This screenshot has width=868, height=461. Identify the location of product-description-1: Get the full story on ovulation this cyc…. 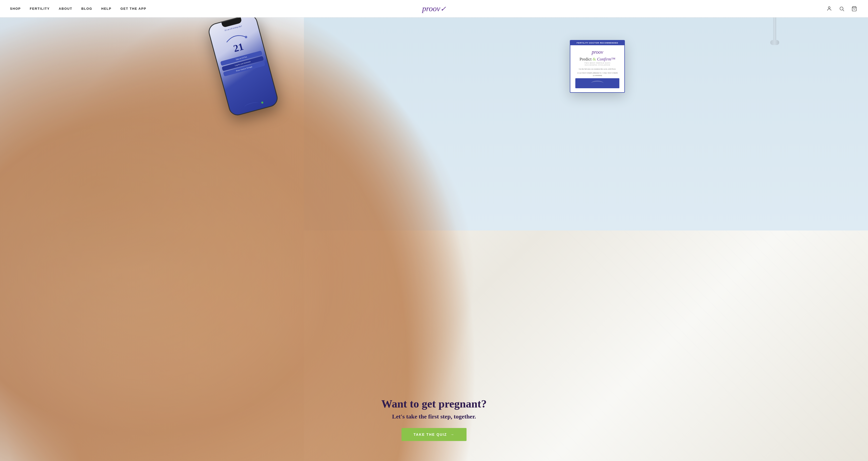
(597, 69).